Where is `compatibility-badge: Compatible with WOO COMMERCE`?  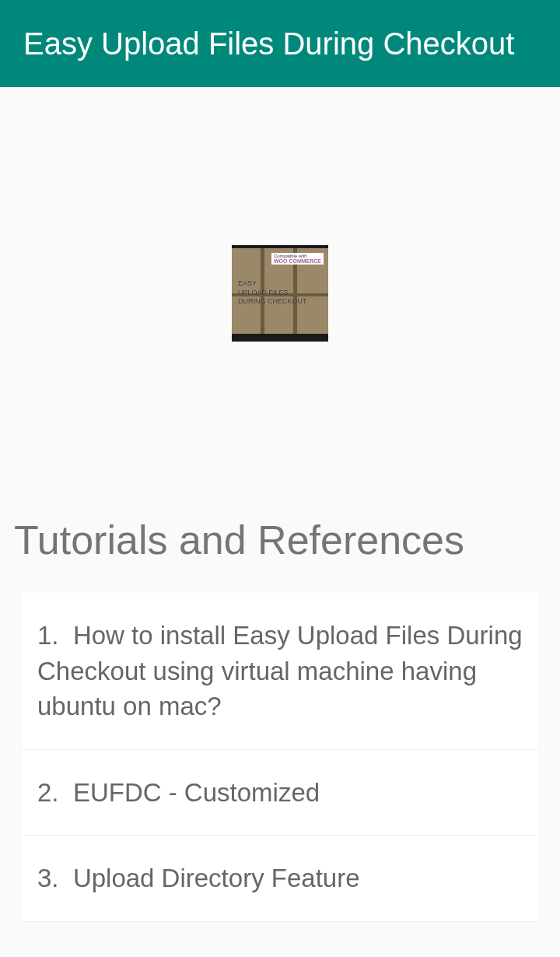
compatibility-badge: Compatible with WOO COMMERCE is located at coordinates (297, 258).